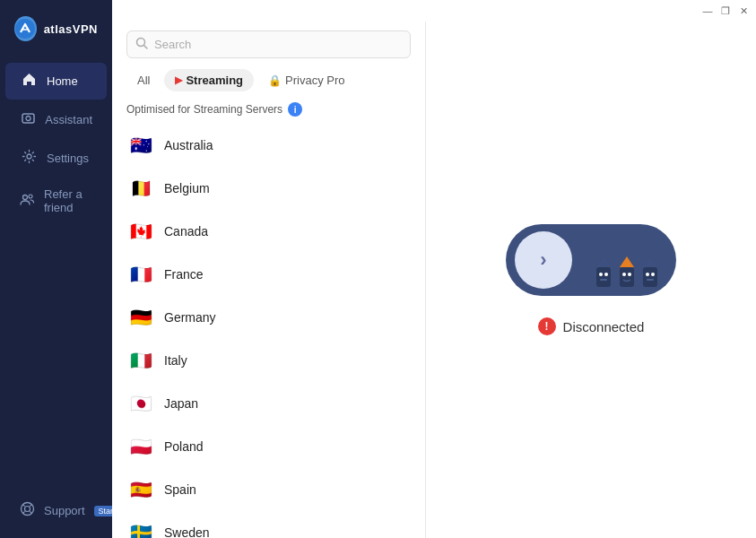 This screenshot has width=756, height=538. What do you see at coordinates (141, 404) in the screenshot?
I see `flag-japan: 🇯🇵` at bounding box center [141, 404].